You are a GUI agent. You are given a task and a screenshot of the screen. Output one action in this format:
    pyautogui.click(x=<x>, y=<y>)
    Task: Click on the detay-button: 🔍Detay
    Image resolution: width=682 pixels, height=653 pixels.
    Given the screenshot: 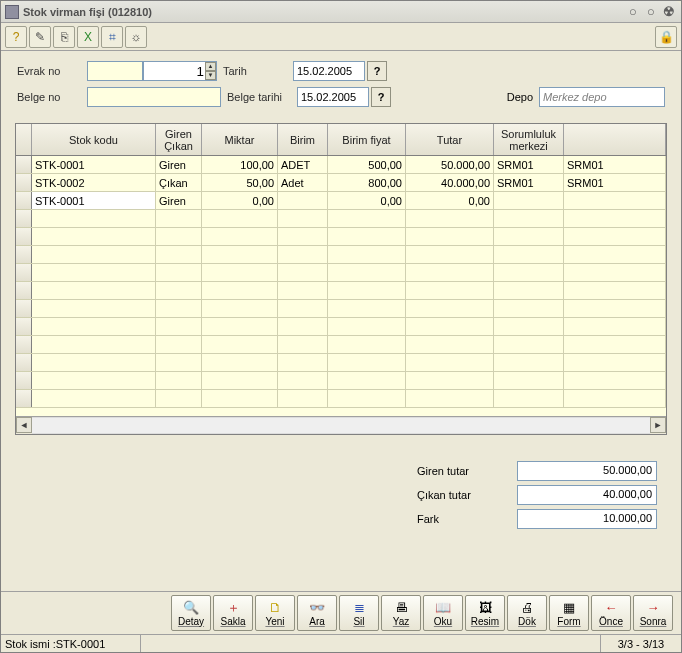 What is the action you would take?
    pyautogui.click(x=191, y=613)
    